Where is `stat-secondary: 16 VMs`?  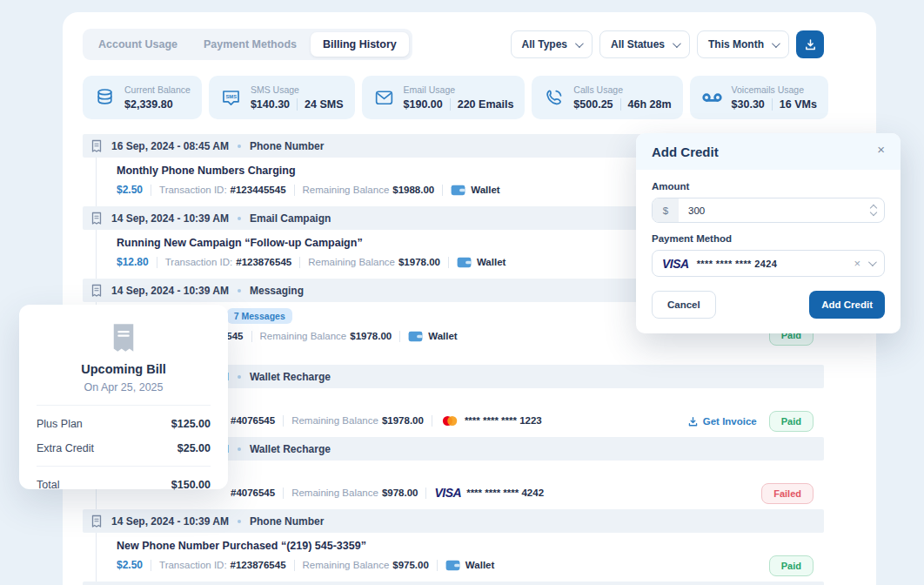
stat-secondary: 16 VMs is located at coordinates (799, 104).